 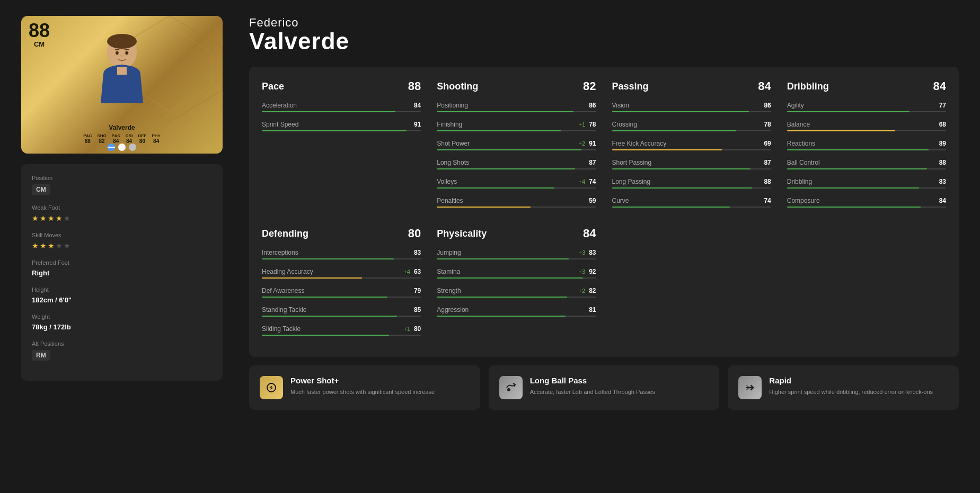 What do you see at coordinates (447, 182) in the screenshot?
I see `volleys-name: Volleys` at bounding box center [447, 182].